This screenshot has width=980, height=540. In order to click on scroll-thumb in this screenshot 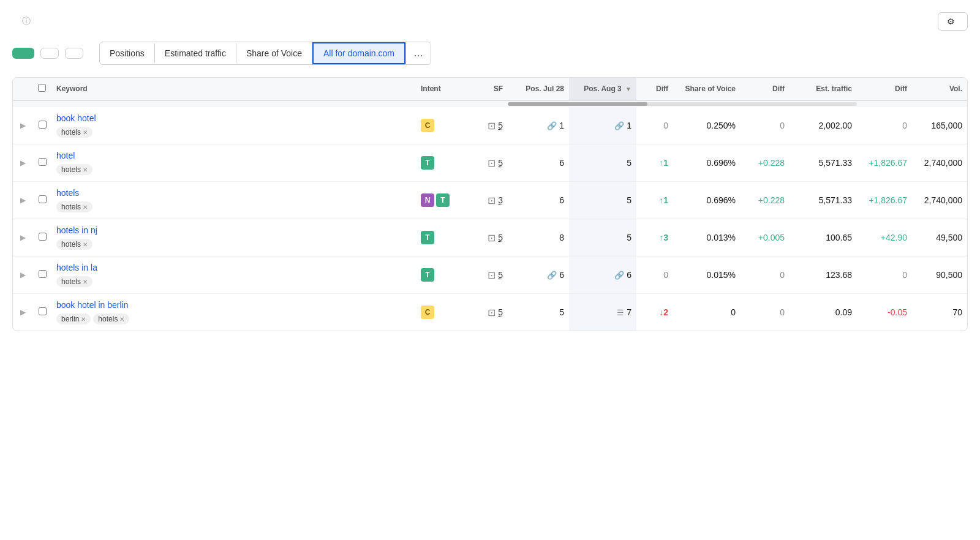, I will do `click(578, 104)`.